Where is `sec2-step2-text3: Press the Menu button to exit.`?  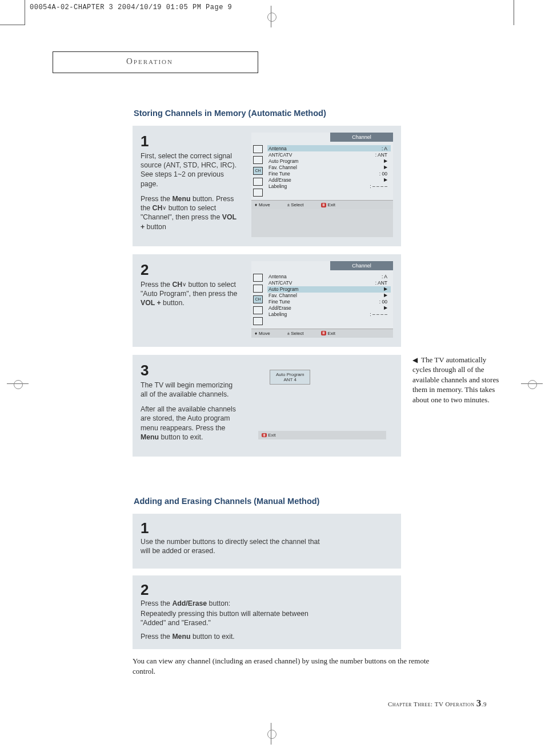
sec2-step2-text3: Press the Menu button to exit. is located at coordinates (267, 637).